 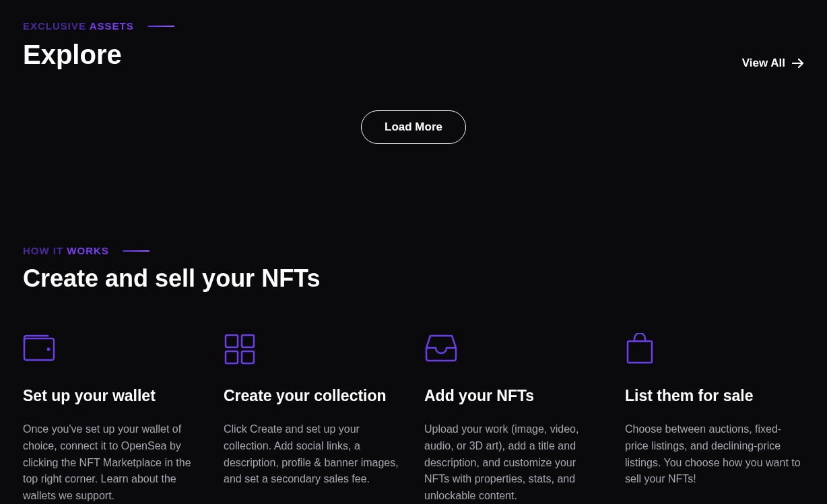 What do you see at coordinates (773, 63) in the screenshot?
I see `view-all-link: View All` at bounding box center [773, 63].